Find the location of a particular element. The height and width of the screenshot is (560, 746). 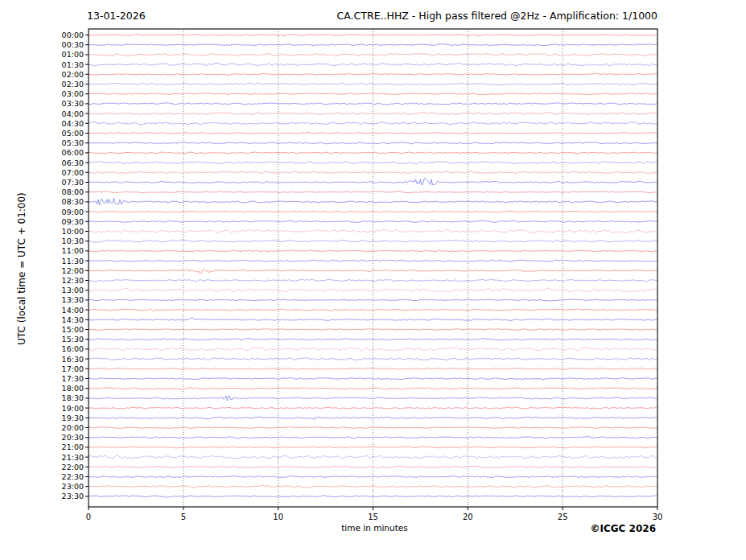

y-tick-label: 19:30 is located at coordinates (42, 418).